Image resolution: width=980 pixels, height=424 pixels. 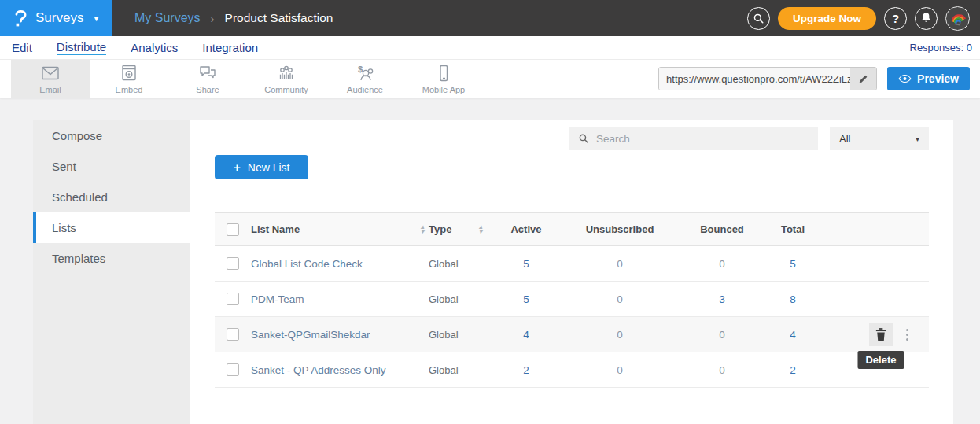 What do you see at coordinates (82, 47) in the screenshot?
I see `tab-distribute: Distribute` at bounding box center [82, 47].